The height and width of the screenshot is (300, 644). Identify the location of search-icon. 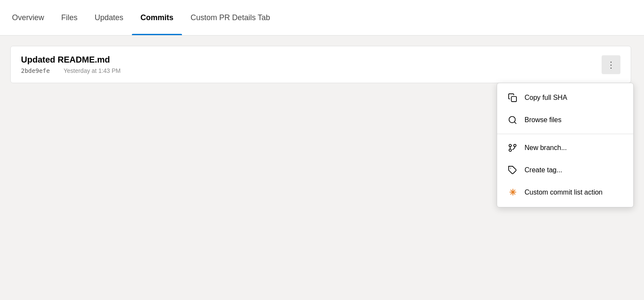
(513, 120).